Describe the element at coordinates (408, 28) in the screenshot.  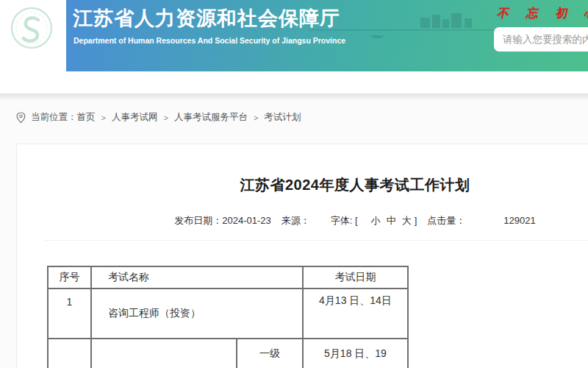
I see `landscape-watermark-icon` at that location.